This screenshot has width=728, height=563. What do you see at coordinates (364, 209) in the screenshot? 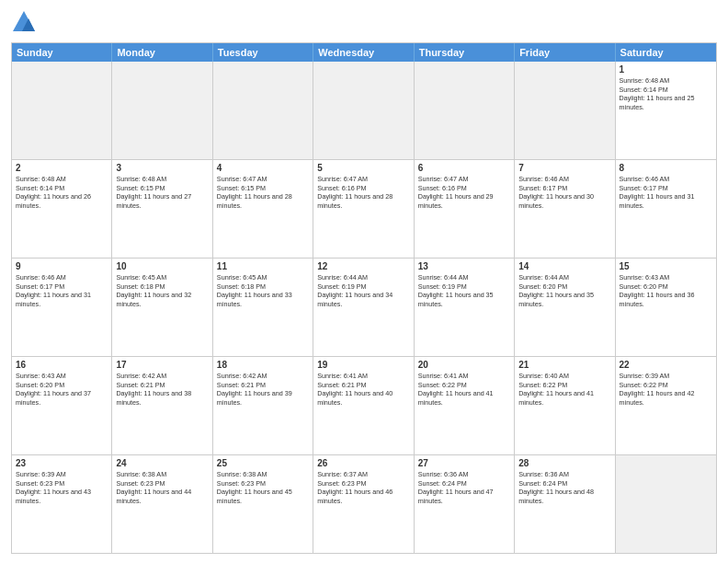
I see `calendar-cell-5: 5Sunrise: 6:47 AM Sunset: 6:16 PM Daylig…` at bounding box center [364, 209].